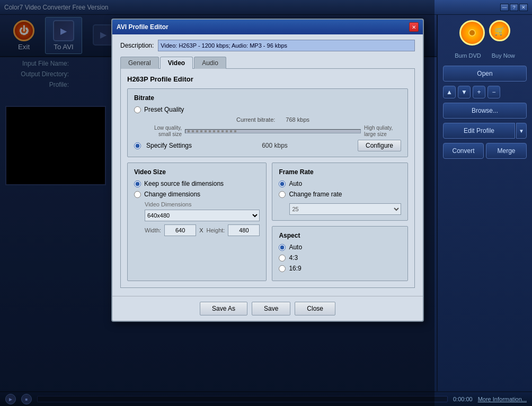 Image resolution: width=532 pixels, height=406 pixels. I want to click on title-bar-buttons: — ? ✕, so click(514, 7).